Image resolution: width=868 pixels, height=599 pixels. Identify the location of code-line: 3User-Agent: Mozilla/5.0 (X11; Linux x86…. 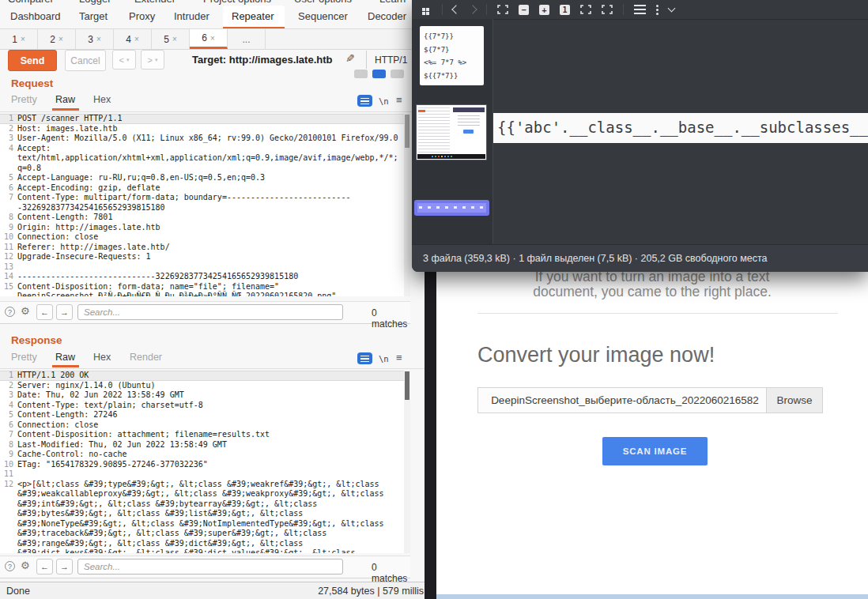
(206, 139).